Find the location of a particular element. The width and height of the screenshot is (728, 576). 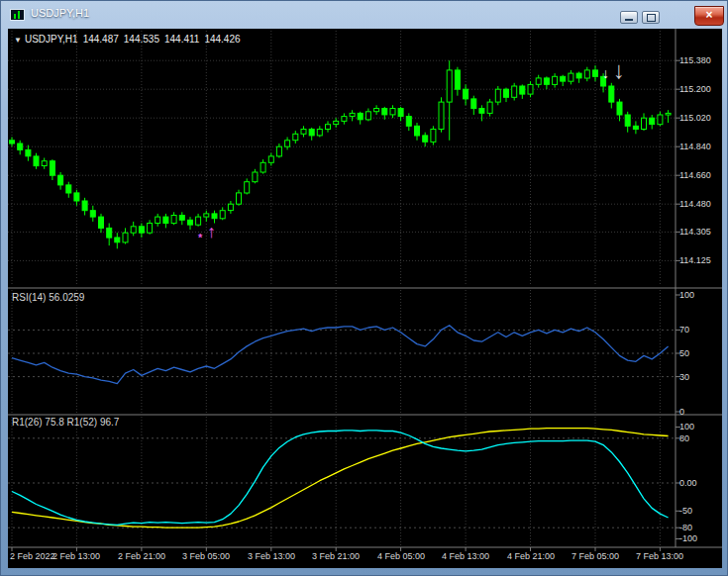

buy-arrow-icon: ↑ is located at coordinates (212, 232).